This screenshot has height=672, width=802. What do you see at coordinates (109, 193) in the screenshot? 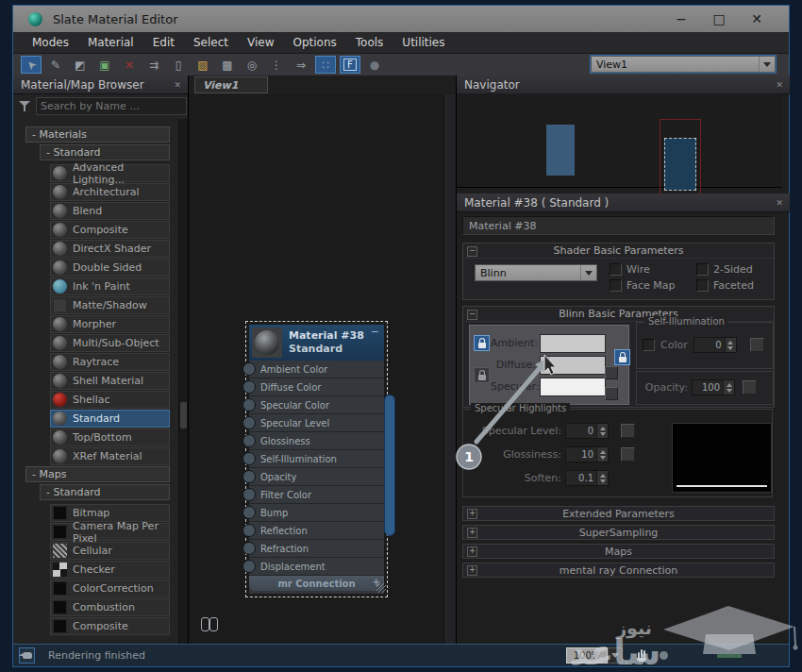
I see `browser-row: Architectural` at bounding box center [109, 193].